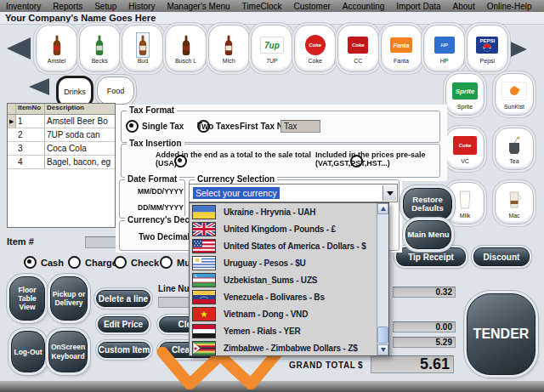 This screenshot has width=544, height=392. Describe the element at coordinates (105, 7) in the screenshot. I see `menu-item-setup: Setup` at that location.